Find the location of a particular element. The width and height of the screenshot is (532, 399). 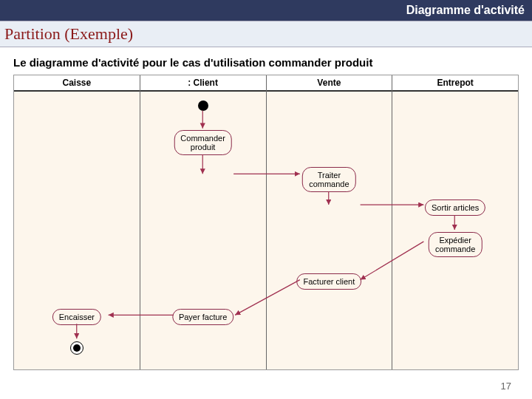

lane-head-entrepot: Entrepot is located at coordinates (455, 83).